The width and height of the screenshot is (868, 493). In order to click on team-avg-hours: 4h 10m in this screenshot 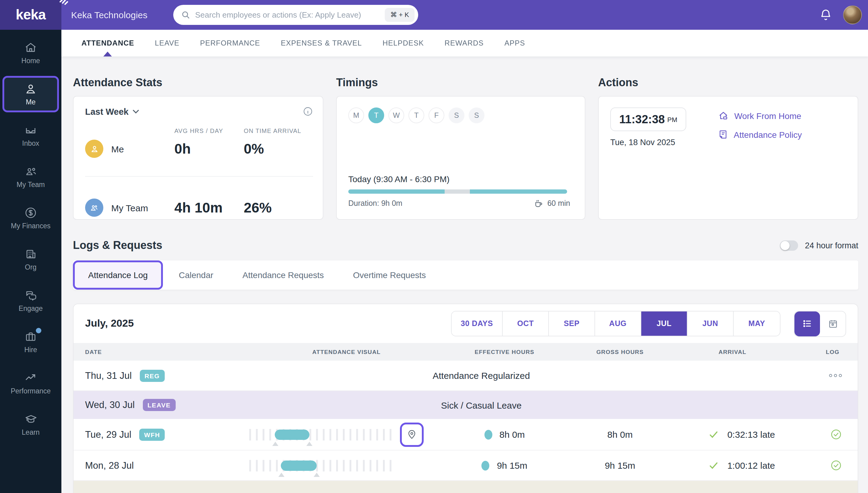, I will do `click(199, 207)`.